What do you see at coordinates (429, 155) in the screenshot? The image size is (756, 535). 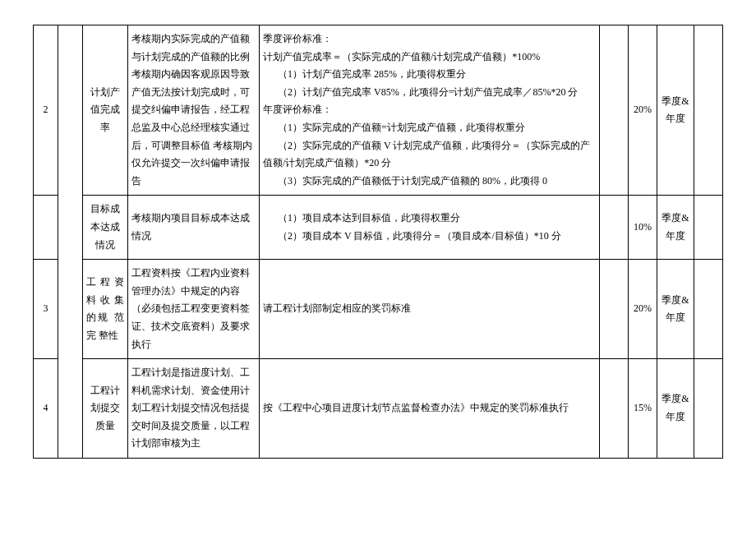 I see `criteria-line: （2）实际完成的产值额 V 计划完成产值额，此项得分＝（实际完成的产值额/计划完…` at bounding box center [429, 155].